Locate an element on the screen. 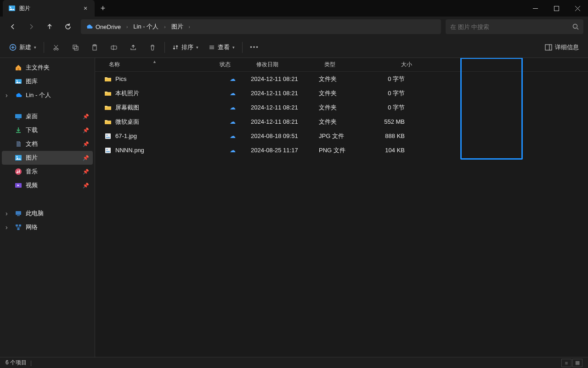 The width and height of the screenshot is (588, 368). close-window-button is located at coordinates (577, 8).